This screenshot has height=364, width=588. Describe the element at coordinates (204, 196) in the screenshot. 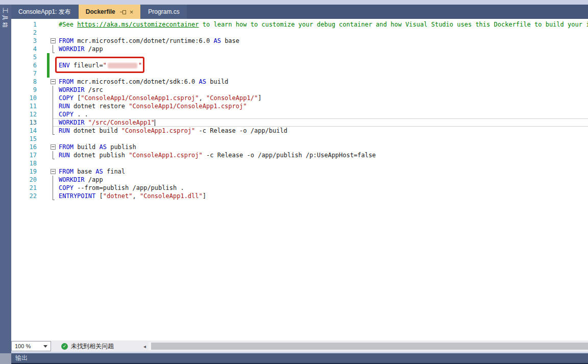

I see `code-segment: ]` at that location.